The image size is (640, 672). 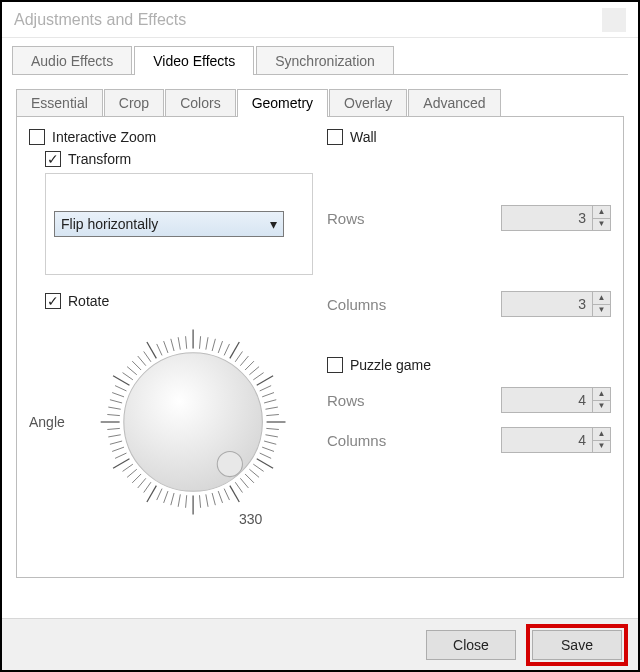 I want to click on subtab-geometry: Geometry, so click(x=282, y=102).